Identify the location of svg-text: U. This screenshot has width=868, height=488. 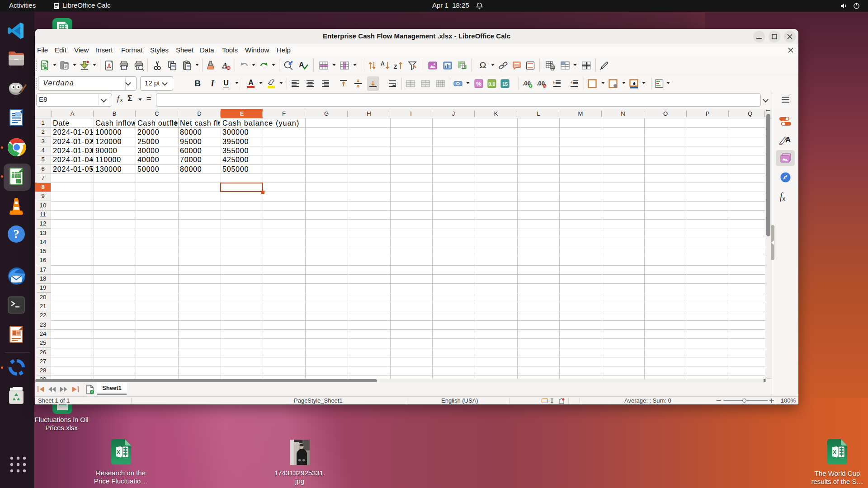
(226, 83).